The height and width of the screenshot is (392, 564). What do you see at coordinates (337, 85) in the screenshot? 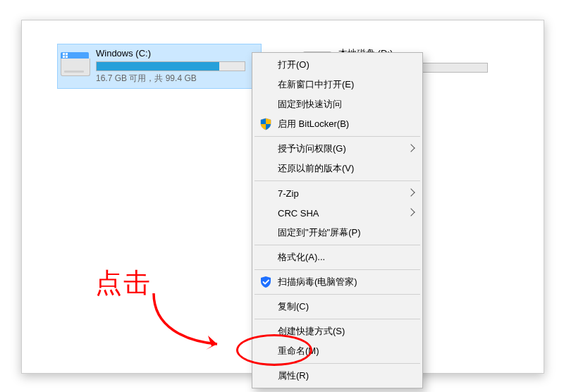
I see `menu-open-new-window: 在新窗口中打开(E)` at bounding box center [337, 85].